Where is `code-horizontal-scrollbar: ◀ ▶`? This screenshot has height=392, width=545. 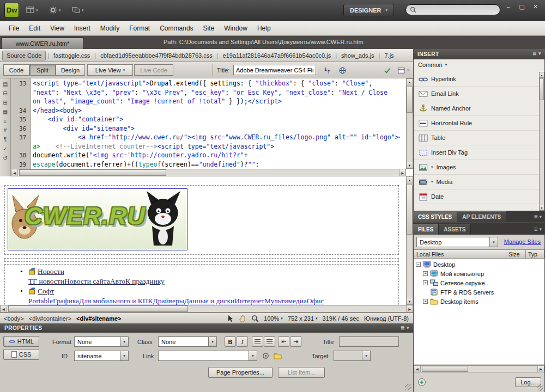 code-horizontal-scrollbar: ◀ ▶ is located at coordinates (208, 173).